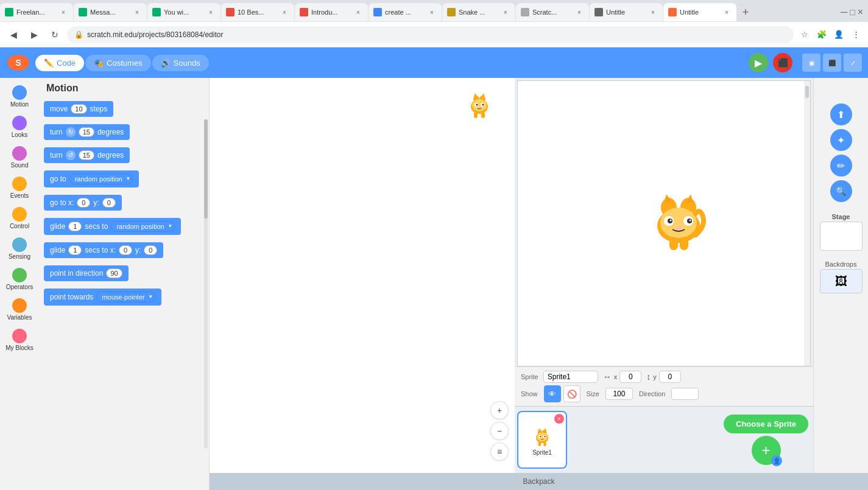 The image size is (868, 490). What do you see at coordinates (19, 310) in the screenshot?
I see `category-variables: Variables` at bounding box center [19, 310].